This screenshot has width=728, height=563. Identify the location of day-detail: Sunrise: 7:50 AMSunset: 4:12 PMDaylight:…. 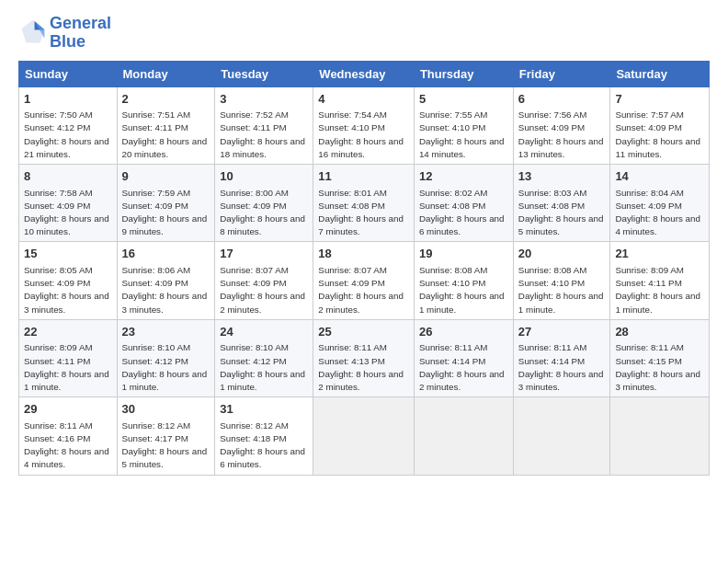
(66, 134).